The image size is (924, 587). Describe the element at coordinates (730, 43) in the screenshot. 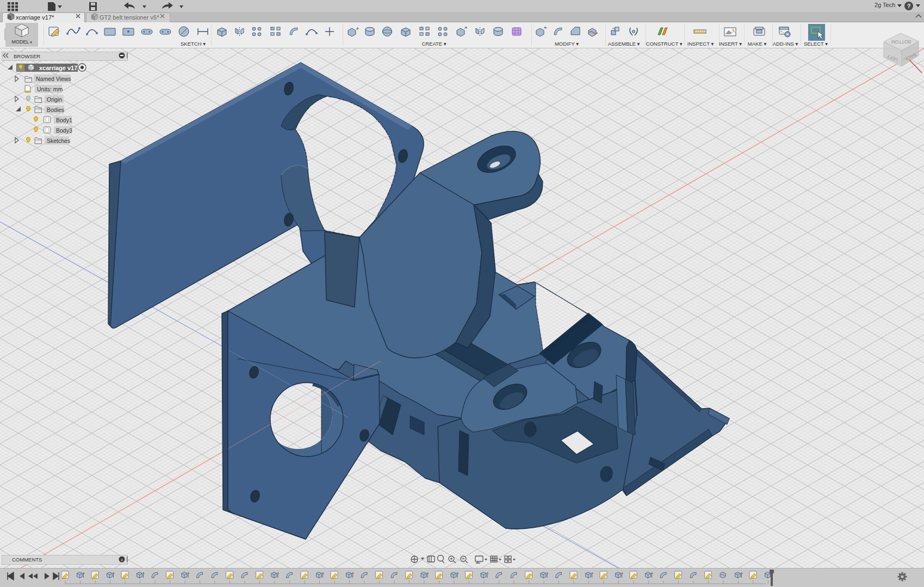

I see `svg-text: INSERT ▾` at that location.